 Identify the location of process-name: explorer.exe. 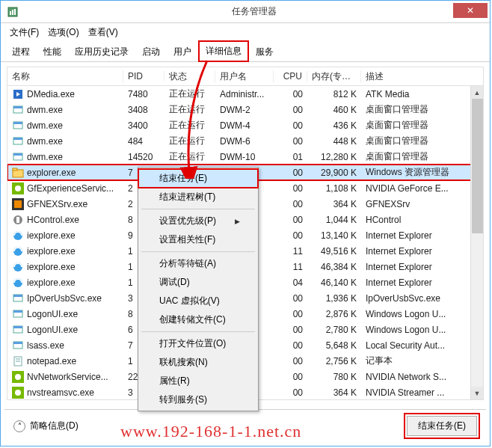
(51, 173).